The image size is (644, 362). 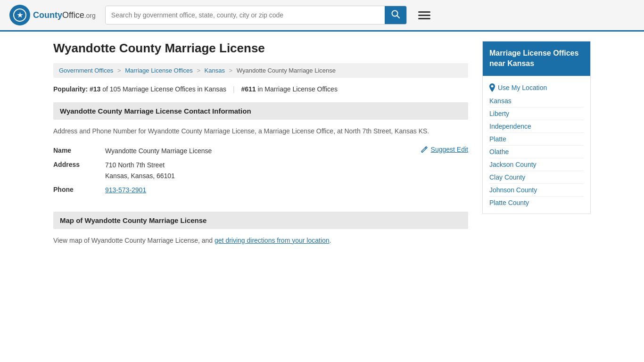 What do you see at coordinates (261, 48) in the screenshot?
I see `page-title: Wyandotte County Marriage License` at bounding box center [261, 48].